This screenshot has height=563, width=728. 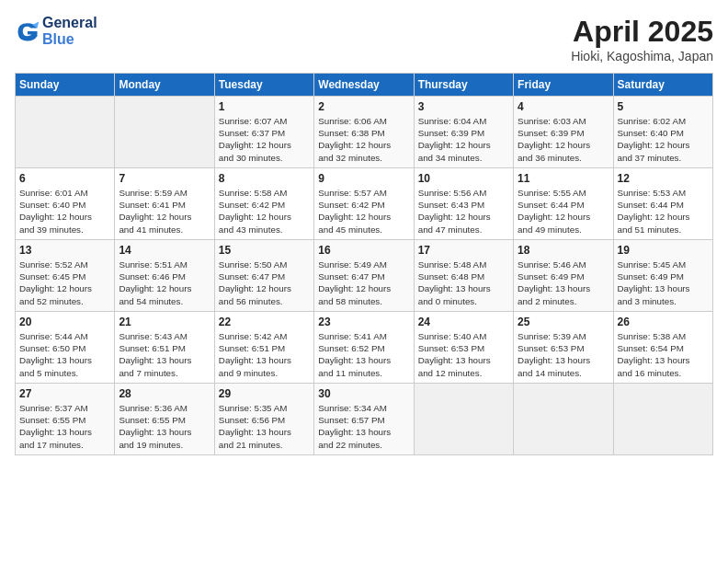 What do you see at coordinates (65, 348) in the screenshot?
I see `calendar-cell: 20Sunrise: 5:44 AM Sunset: 6:50 PM Dayli…` at bounding box center [65, 348].